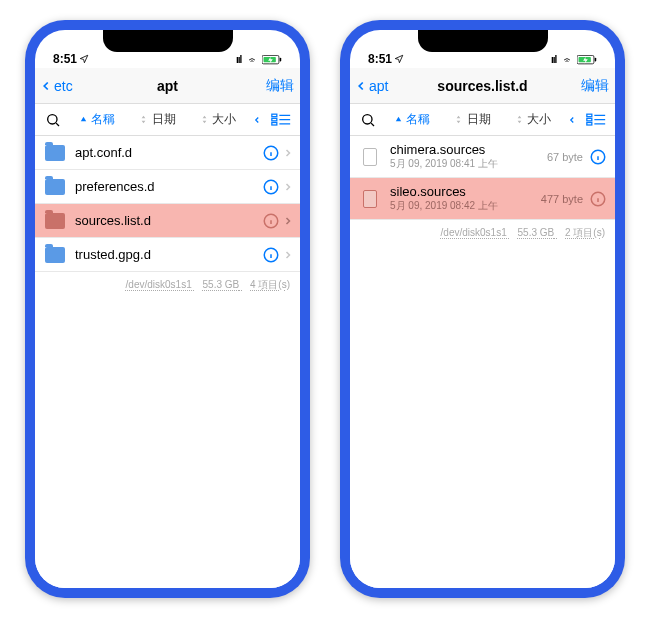 The width and height of the screenshot is (660, 619). Describe the element at coordinates (65, 59) in the screenshot. I see `status-time: 8:51` at that location.